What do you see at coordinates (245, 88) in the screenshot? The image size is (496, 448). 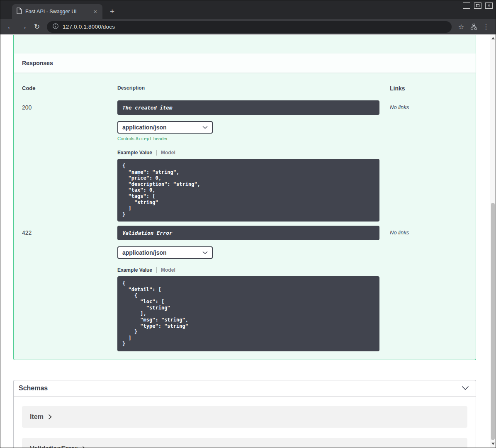 I see `responses-table-header: Code Description Links` at bounding box center [245, 88].